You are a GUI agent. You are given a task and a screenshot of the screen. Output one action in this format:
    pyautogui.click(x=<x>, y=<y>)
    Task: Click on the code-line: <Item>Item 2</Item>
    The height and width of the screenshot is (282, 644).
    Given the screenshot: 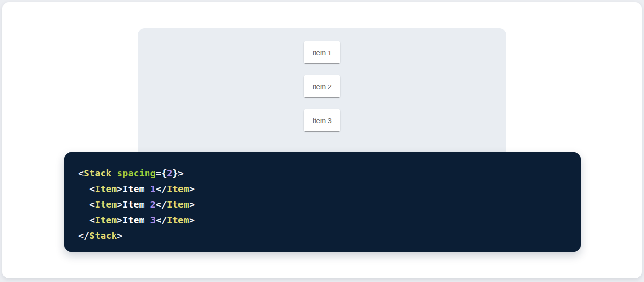 What is the action you would take?
    pyautogui.click(x=322, y=204)
    